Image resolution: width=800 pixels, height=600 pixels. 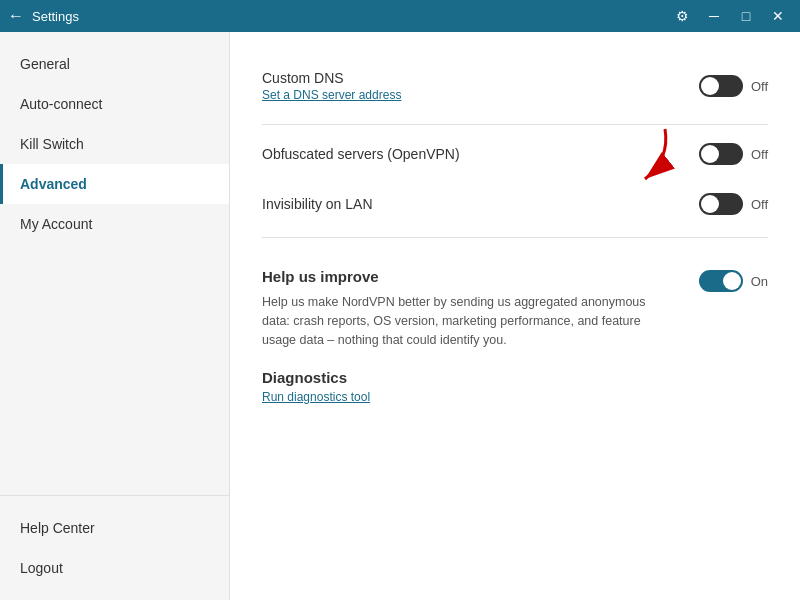 I want to click on maximize-button: □, so click(x=746, y=16).